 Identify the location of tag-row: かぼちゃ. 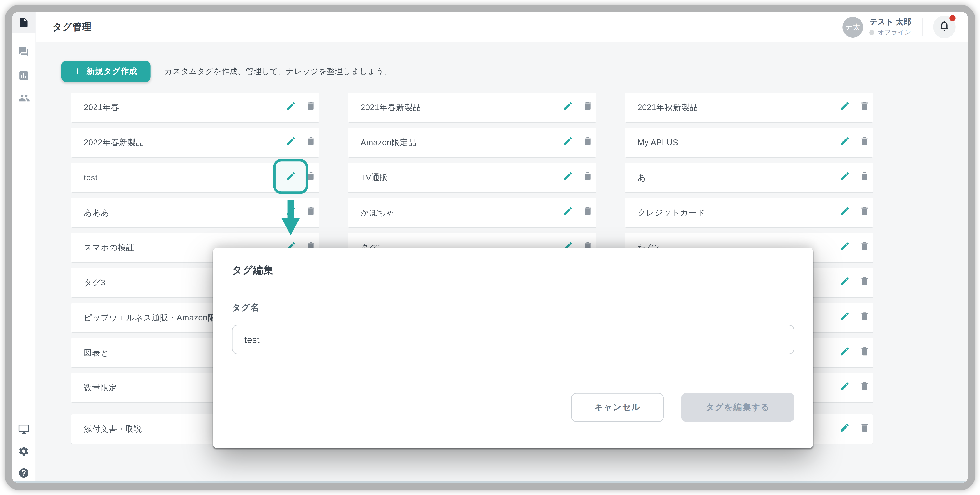
(472, 213).